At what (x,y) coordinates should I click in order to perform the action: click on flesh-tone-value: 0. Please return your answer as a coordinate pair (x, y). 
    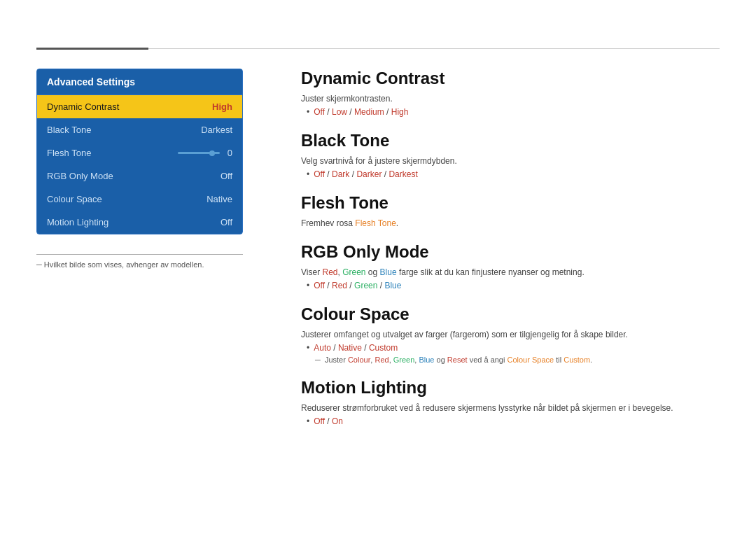
    Looking at the image, I should click on (228, 153).